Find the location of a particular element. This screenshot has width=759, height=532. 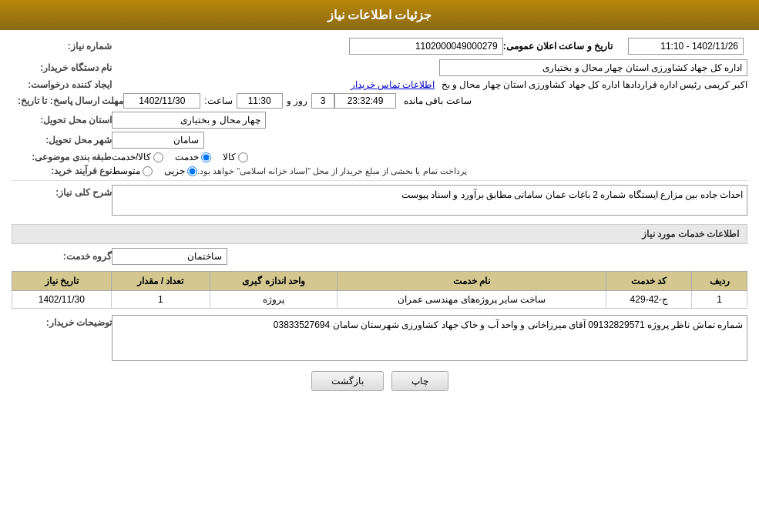

noue-row: نوع فرآیند خرید: متوسط جزیی پرداخت تمام … is located at coordinates (379, 171).